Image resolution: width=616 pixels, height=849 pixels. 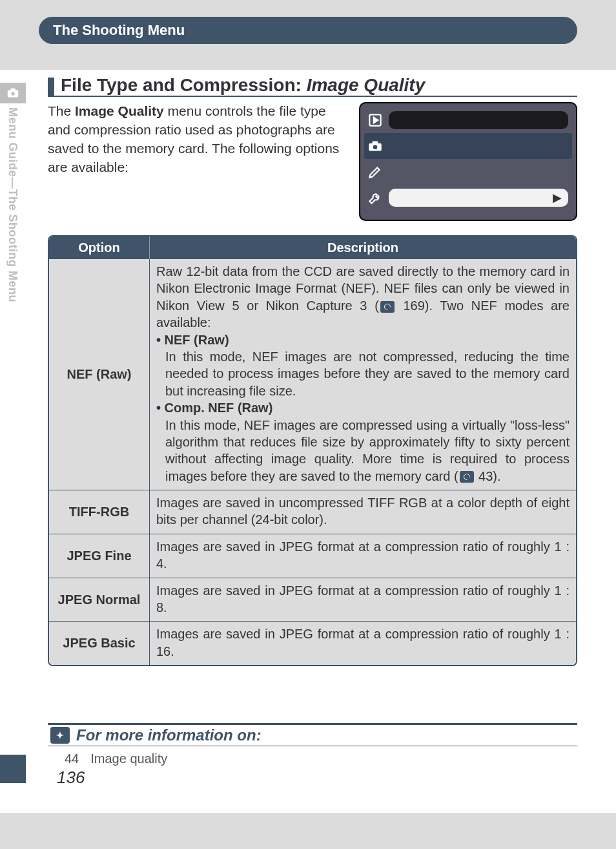 What do you see at coordinates (313, 512) in the screenshot?
I see `table-row: TIFF-RGB Images are saved in uncompresse…` at bounding box center [313, 512].